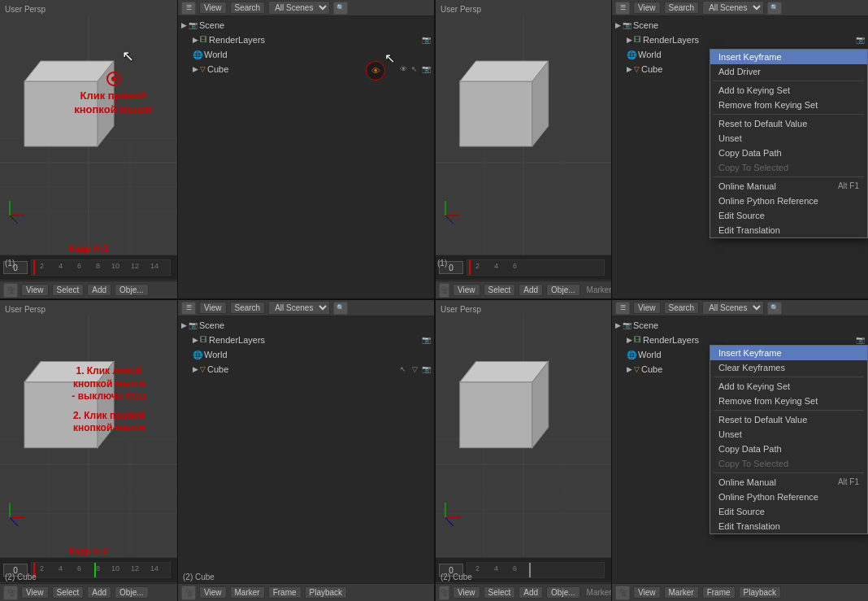 The height and width of the screenshot is (601, 868). I want to click on tl-select-btn: Select, so click(68, 290).